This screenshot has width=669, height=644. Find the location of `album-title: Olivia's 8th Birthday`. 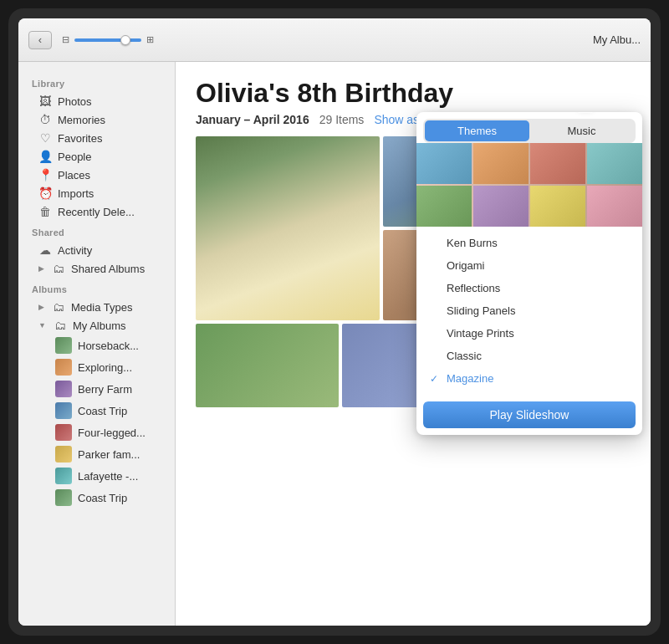

album-title: Olivia's 8th Birthday is located at coordinates (413, 94).